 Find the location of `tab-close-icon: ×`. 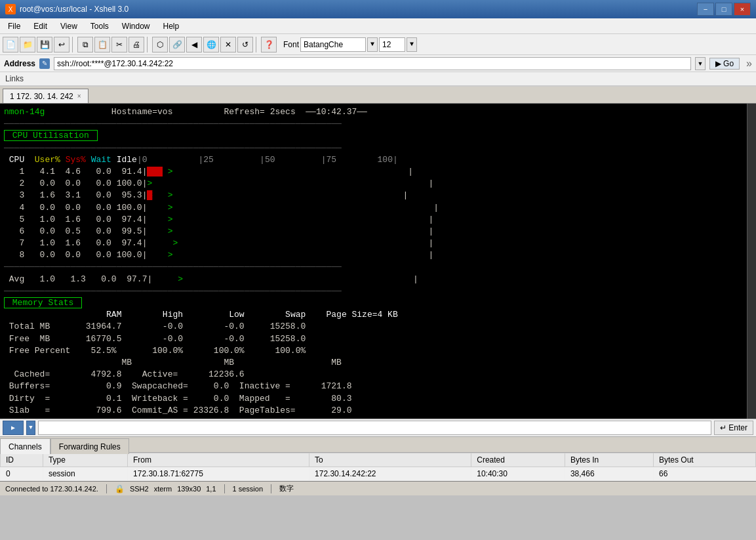

tab-close-icon: × is located at coordinates (79, 96).